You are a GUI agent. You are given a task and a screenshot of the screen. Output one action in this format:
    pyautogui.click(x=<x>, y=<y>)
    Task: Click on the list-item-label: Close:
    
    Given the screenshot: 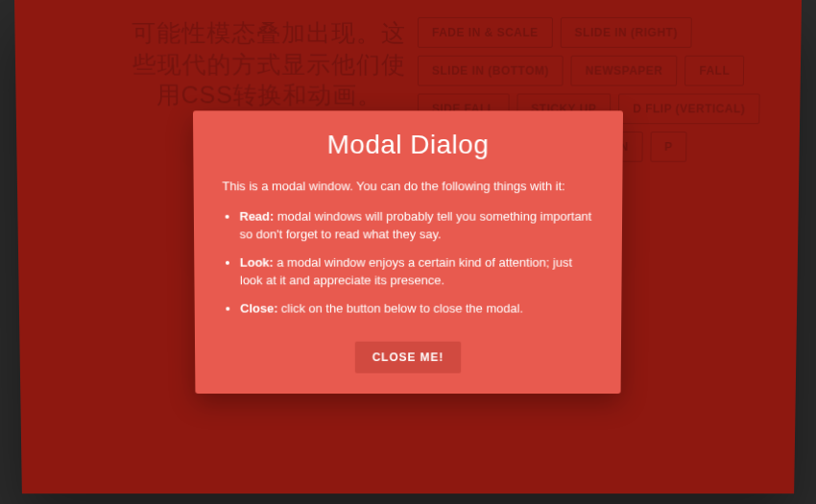 What is the action you would take?
    pyautogui.click(x=259, y=307)
    